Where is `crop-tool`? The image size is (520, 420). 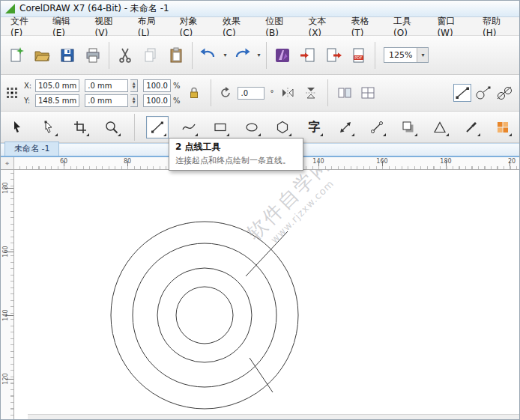
crop-tool is located at coordinates (80, 127).